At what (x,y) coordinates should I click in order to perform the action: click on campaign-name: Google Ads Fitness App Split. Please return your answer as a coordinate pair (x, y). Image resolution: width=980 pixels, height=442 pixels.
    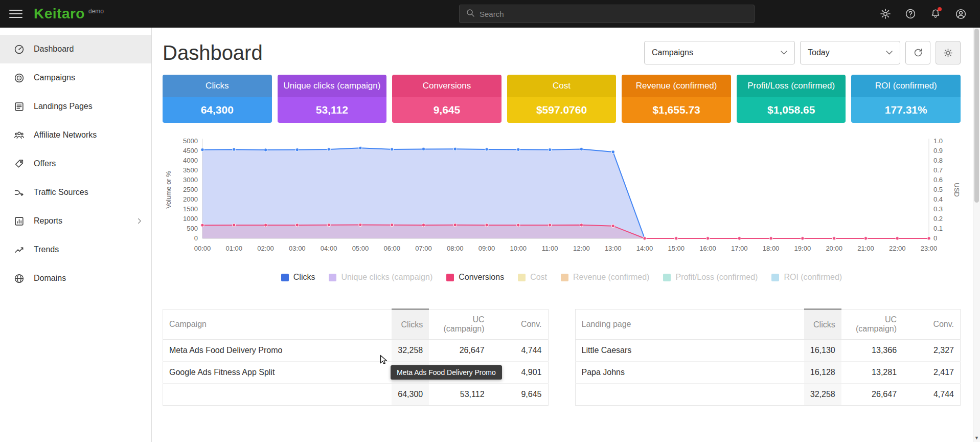
    Looking at the image, I should click on (278, 372).